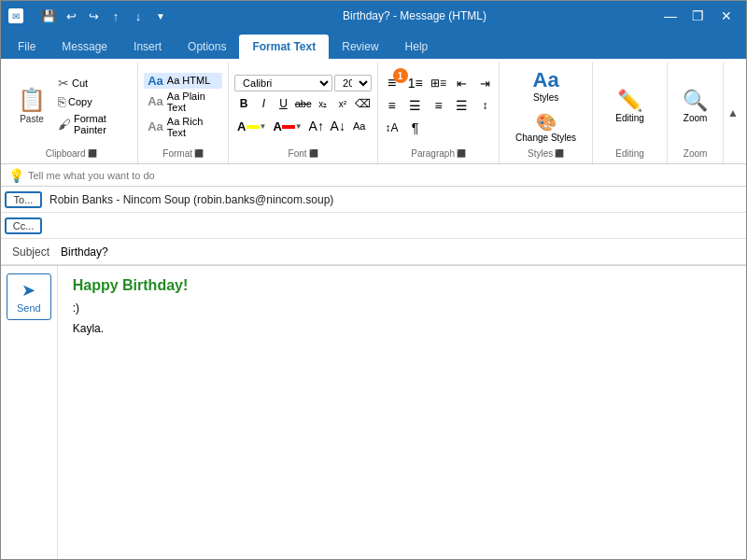  What do you see at coordinates (402, 252) in the screenshot?
I see `subject-input` at bounding box center [402, 252].